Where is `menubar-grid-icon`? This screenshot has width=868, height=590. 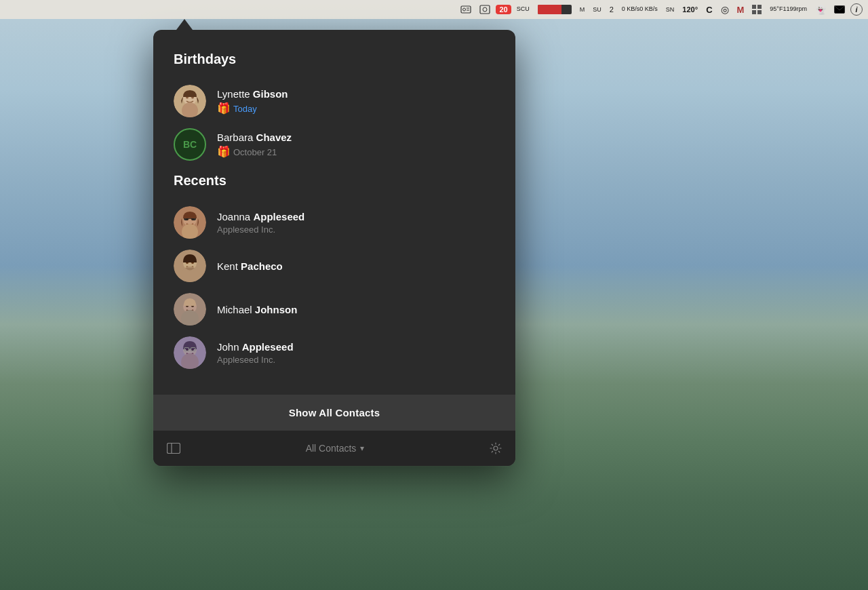
menubar-grid-icon is located at coordinates (757, 9).